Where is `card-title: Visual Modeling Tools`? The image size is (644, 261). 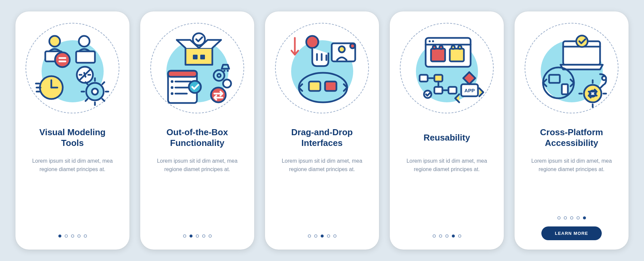 card-title: Visual Modeling Tools is located at coordinates (72, 138).